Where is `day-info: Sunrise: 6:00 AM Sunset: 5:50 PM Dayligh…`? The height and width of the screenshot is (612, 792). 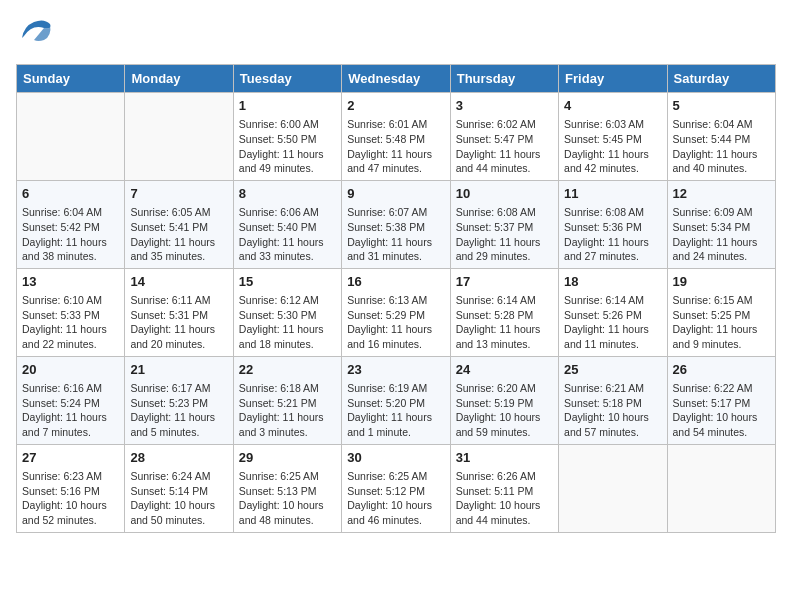 day-info: Sunrise: 6:00 AM Sunset: 5:50 PM Dayligh… is located at coordinates (288, 146).